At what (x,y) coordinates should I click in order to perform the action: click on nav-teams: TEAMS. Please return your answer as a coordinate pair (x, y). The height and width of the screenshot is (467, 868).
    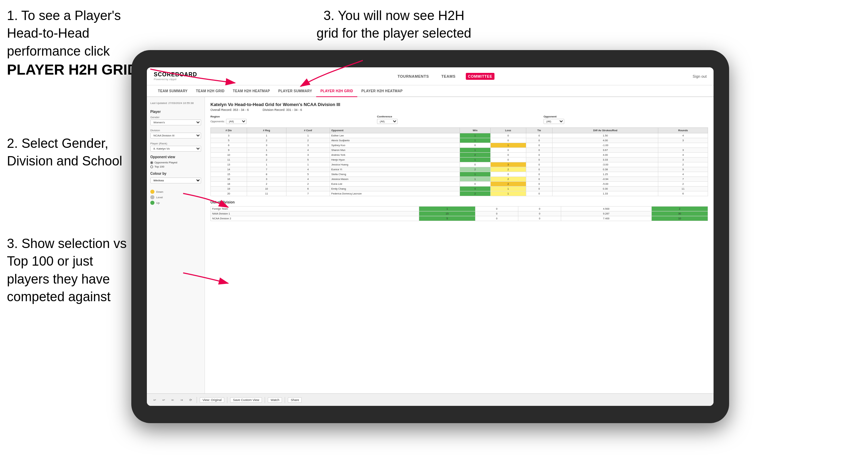
    Looking at the image, I should click on (449, 76).